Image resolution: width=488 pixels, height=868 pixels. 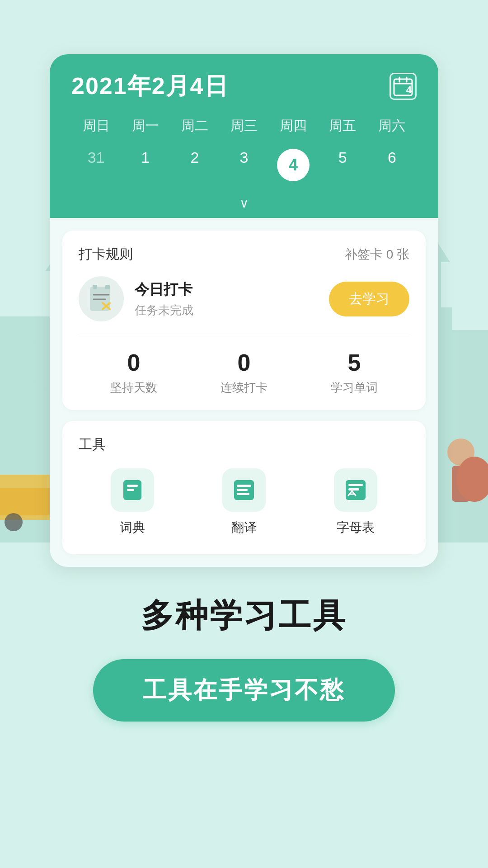 I want to click on weekday-fri: 周五, so click(x=343, y=126).